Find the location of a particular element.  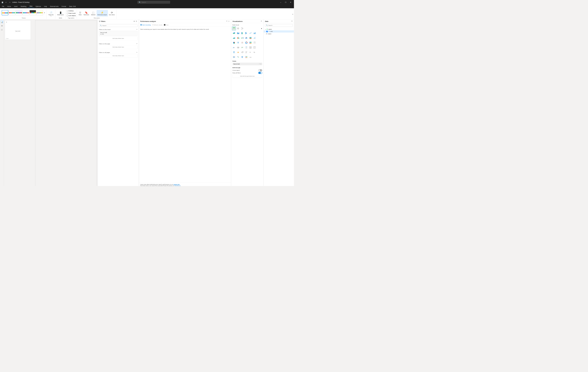

filters-visual-more-icon: ••• is located at coordinates (137, 29).